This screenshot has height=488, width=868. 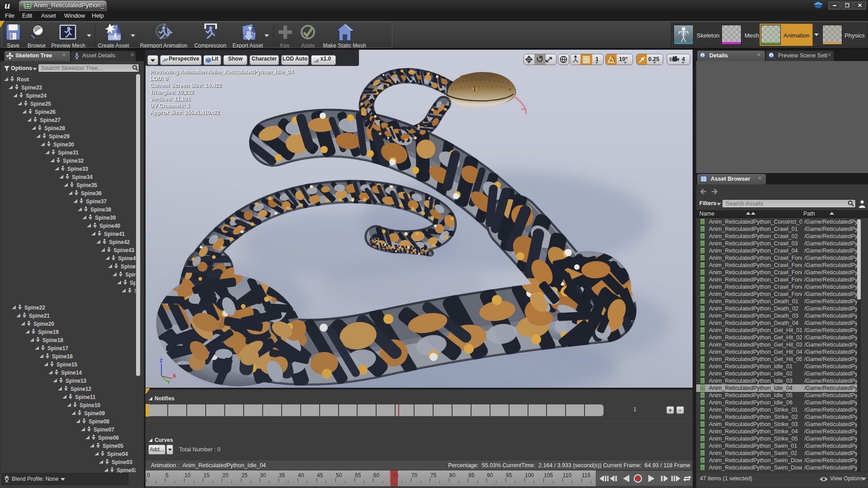 I want to click on svg-text: Z, so click(x=161, y=361).